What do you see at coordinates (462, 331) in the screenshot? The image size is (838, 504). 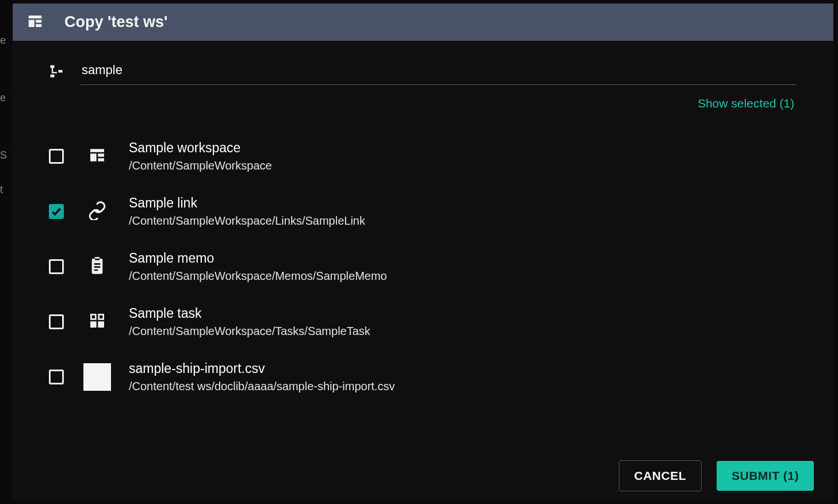 I see `item-path: /Content/SampleWorkspace/Tasks/SampleTas…` at bounding box center [462, 331].